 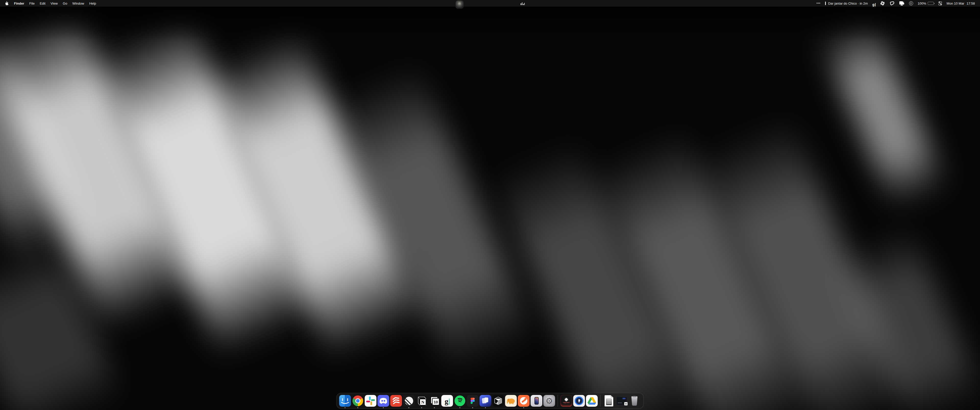 What do you see at coordinates (19, 3) in the screenshot?
I see `menu-item-label: Finder` at bounding box center [19, 3].